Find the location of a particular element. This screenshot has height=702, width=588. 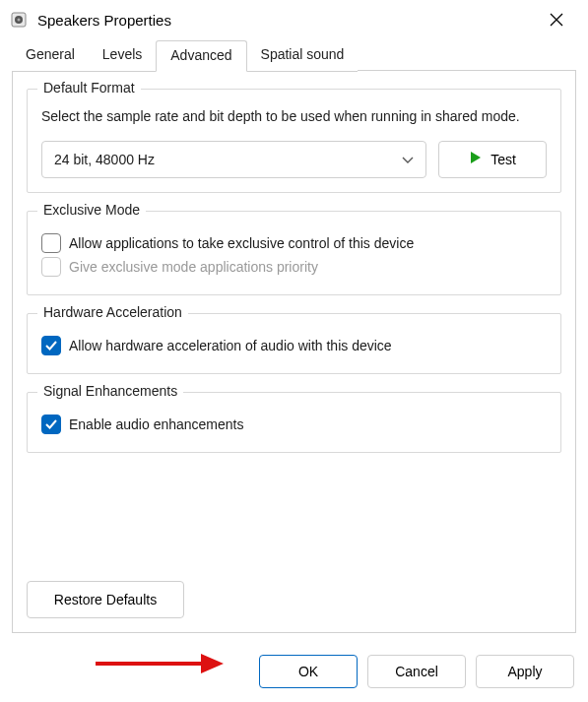

test-button: Test is located at coordinates (492, 160).